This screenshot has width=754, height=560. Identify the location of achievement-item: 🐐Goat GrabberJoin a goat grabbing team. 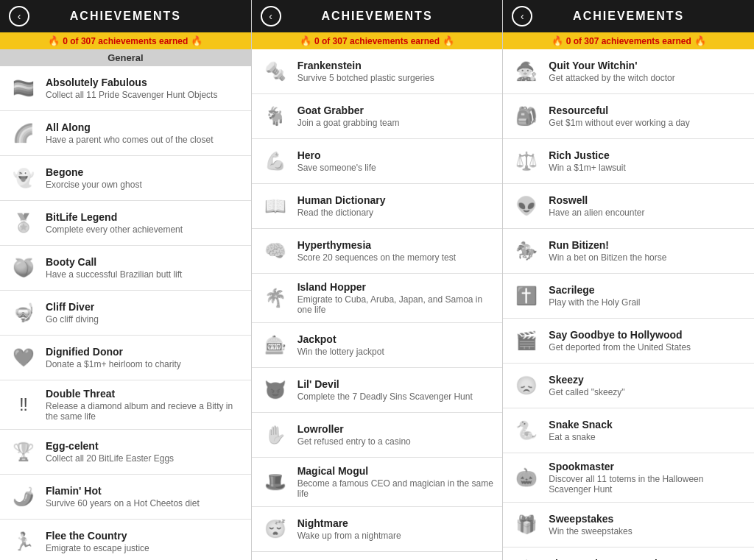
(377, 116).